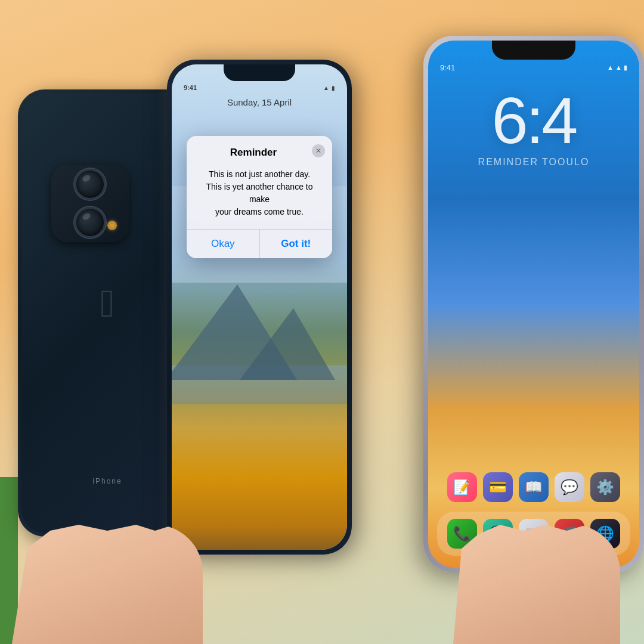  Describe the element at coordinates (498, 487) in the screenshot. I see `app-icon-wallet: 💳` at that location.